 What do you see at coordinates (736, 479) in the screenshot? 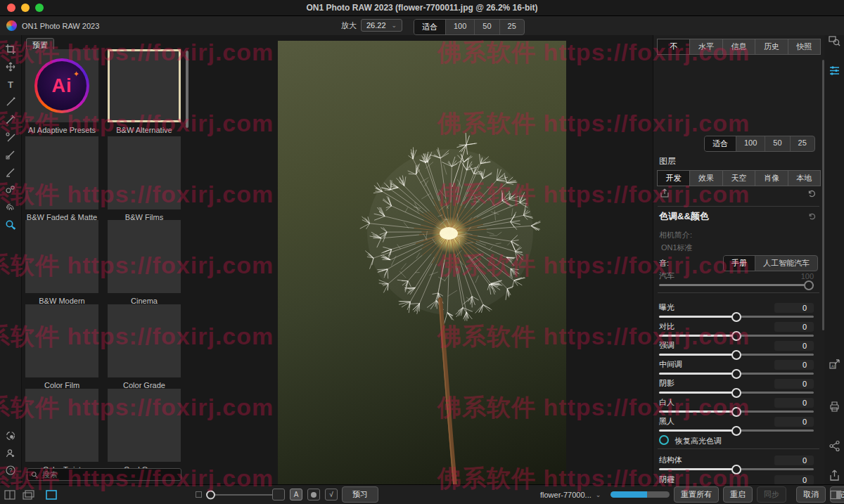
I see `slider-haze: 阴霾0` at bounding box center [736, 479].